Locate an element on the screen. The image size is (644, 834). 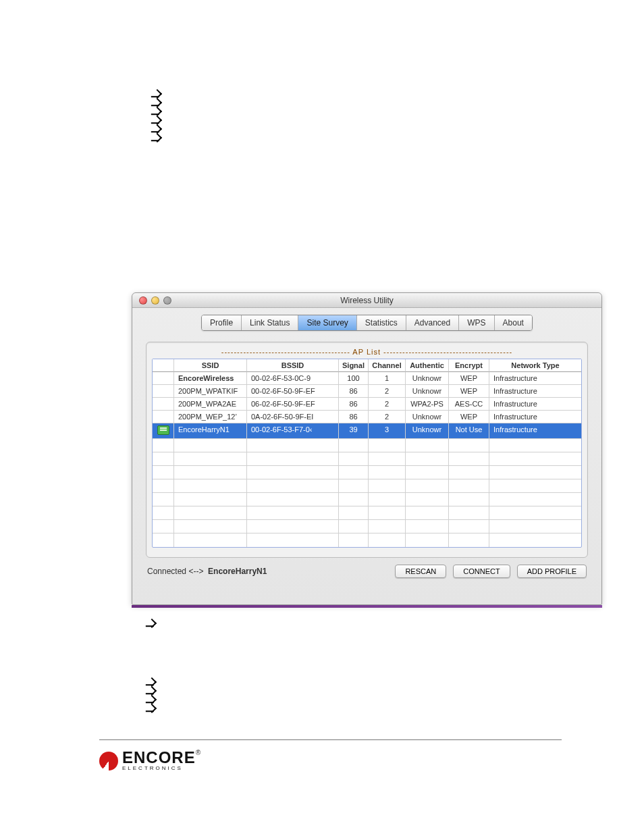
col-ssid: SSID is located at coordinates (211, 366).